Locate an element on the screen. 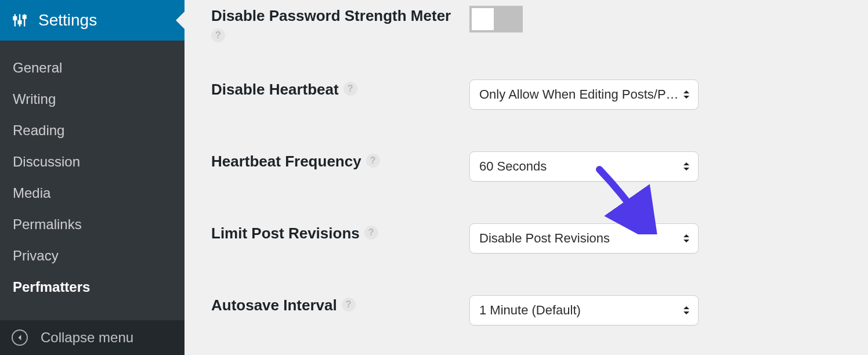 The width and height of the screenshot is (868, 355). select-disable-heartbeat: Only Allow When Editing Posts/Pages is located at coordinates (584, 95).